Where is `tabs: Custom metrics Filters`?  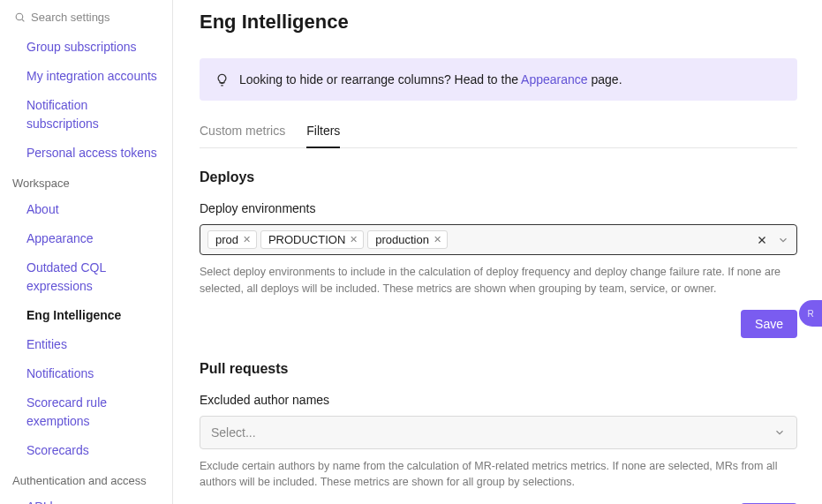 tabs: Custom metrics Filters is located at coordinates (498, 136).